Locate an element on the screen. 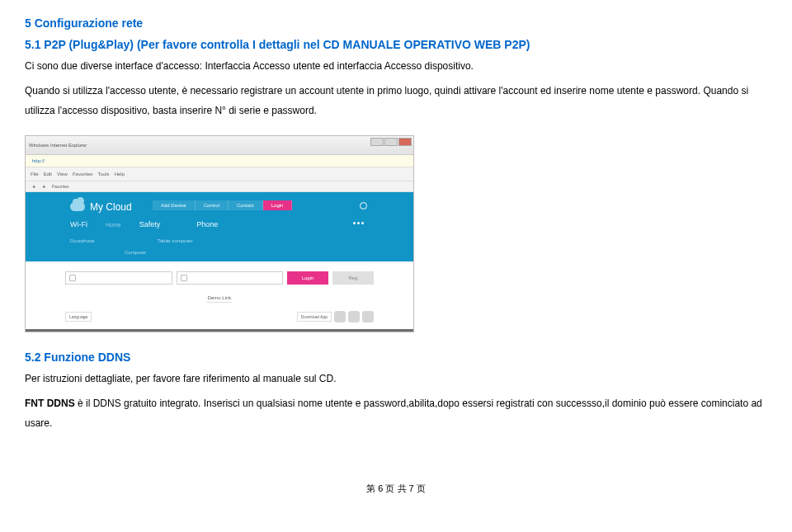 The height and width of the screenshot is (532, 792). window-maximize-button is located at coordinates (391, 142).